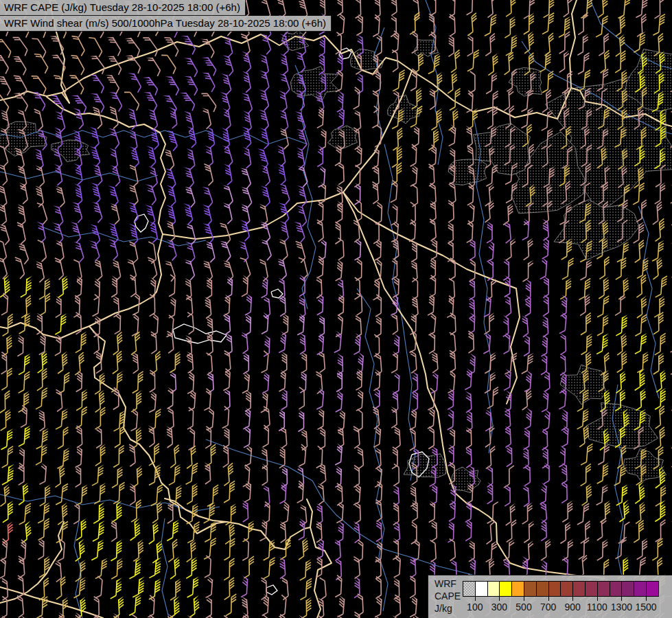  I want to click on title-line-cape: WRF CAPE (J/kg) Tuesday 28-10-2025 18:00…, so click(123, 8).